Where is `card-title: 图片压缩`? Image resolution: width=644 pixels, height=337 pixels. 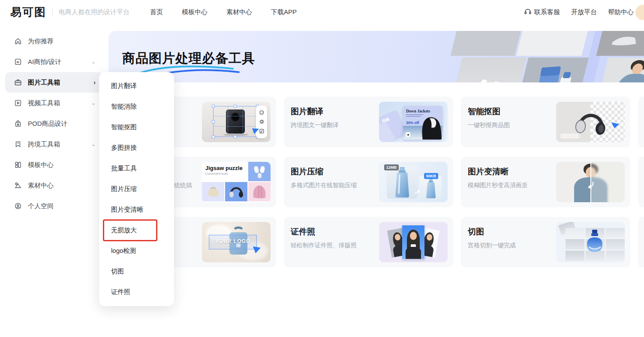 card-title: 图片压缩 is located at coordinates (307, 172).